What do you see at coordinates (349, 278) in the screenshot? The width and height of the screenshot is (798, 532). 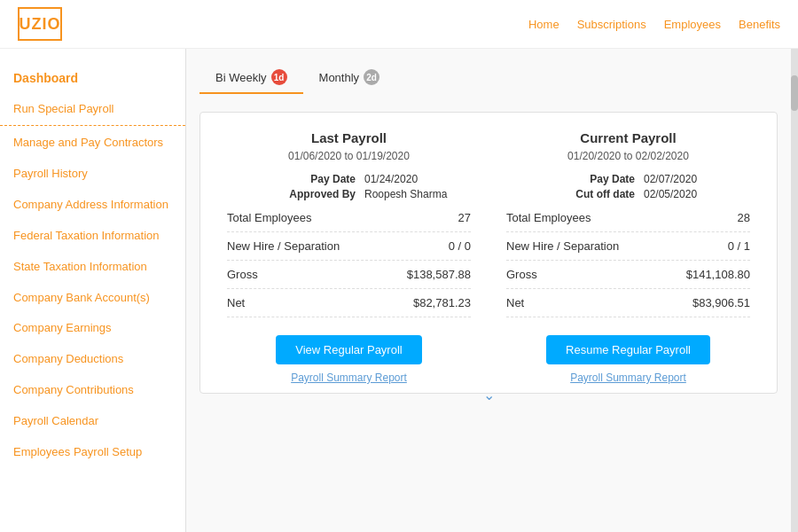 I see `last-gross-row: Gross $138,587.88` at bounding box center [349, 278].